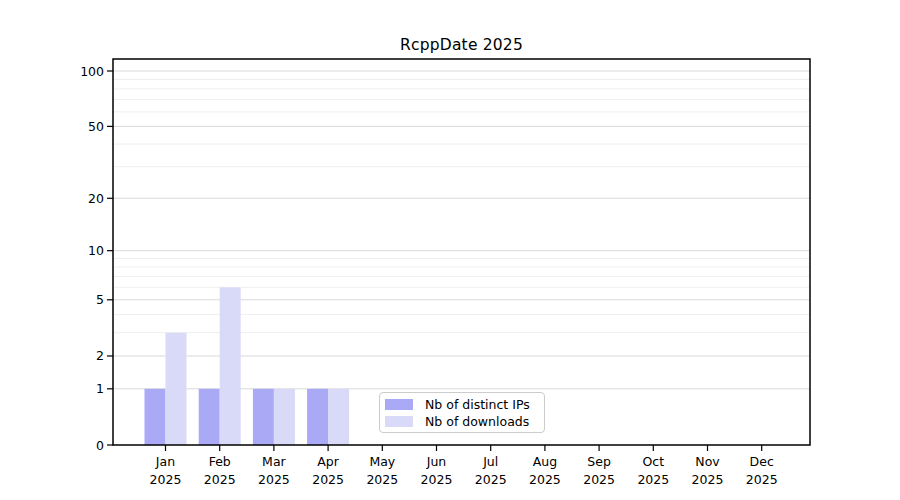 Image resolution: width=900 pixels, height=500 pixels. What do you see at coordinates (338, 417) in the screenshot?
I see `bar-downloads-apr` at bounding box center [338, 417].